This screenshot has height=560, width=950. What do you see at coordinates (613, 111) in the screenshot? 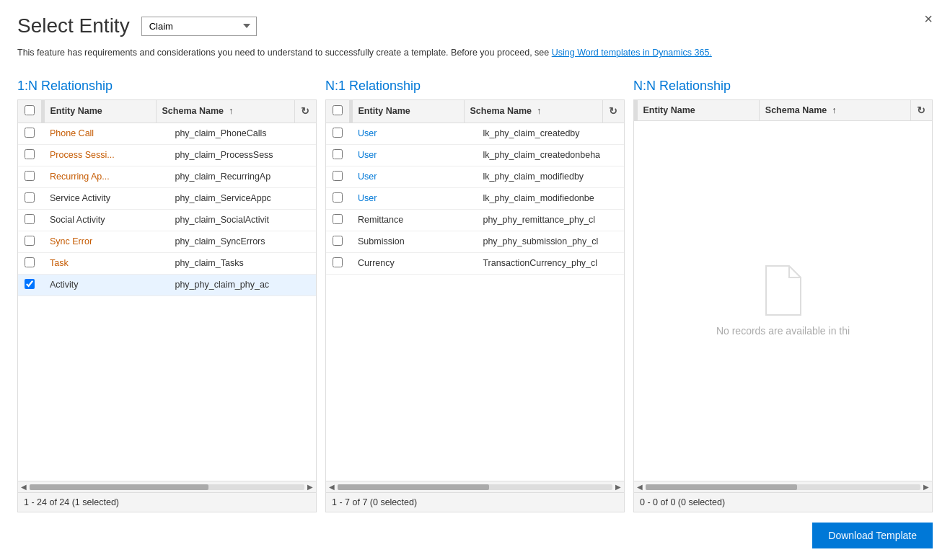
I see `n-to-1-refresh-icon: ↻` at bounding box center [613, 111].